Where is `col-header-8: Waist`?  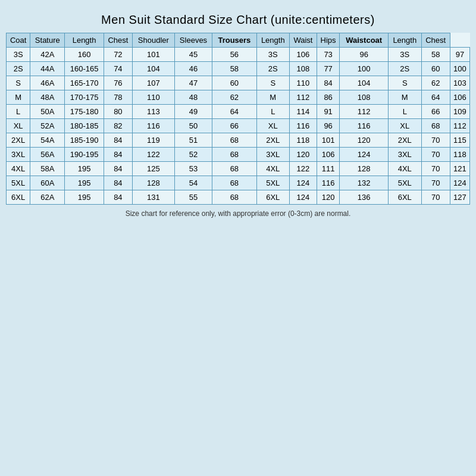 col-header-8: Waist is located at coordinates (303, 40).